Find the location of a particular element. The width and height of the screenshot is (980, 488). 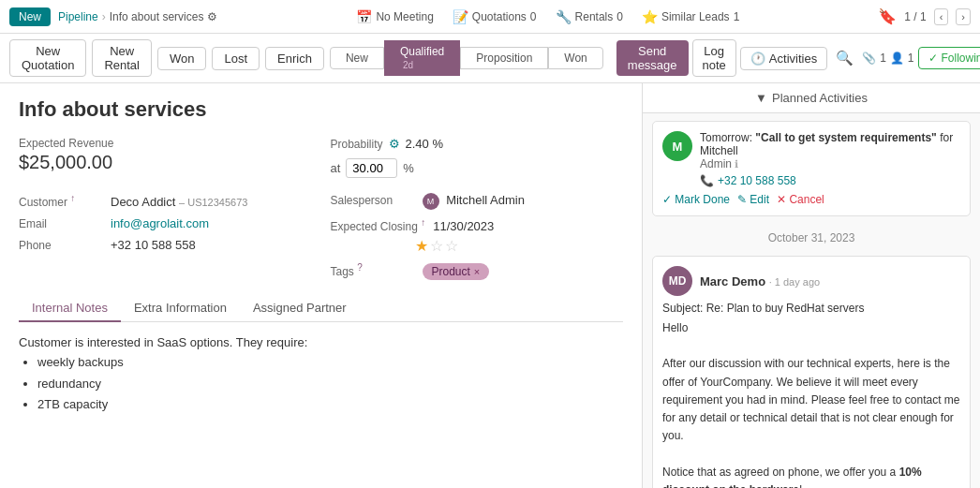

prev-button: ‹ is located at coordinates (942, 17).